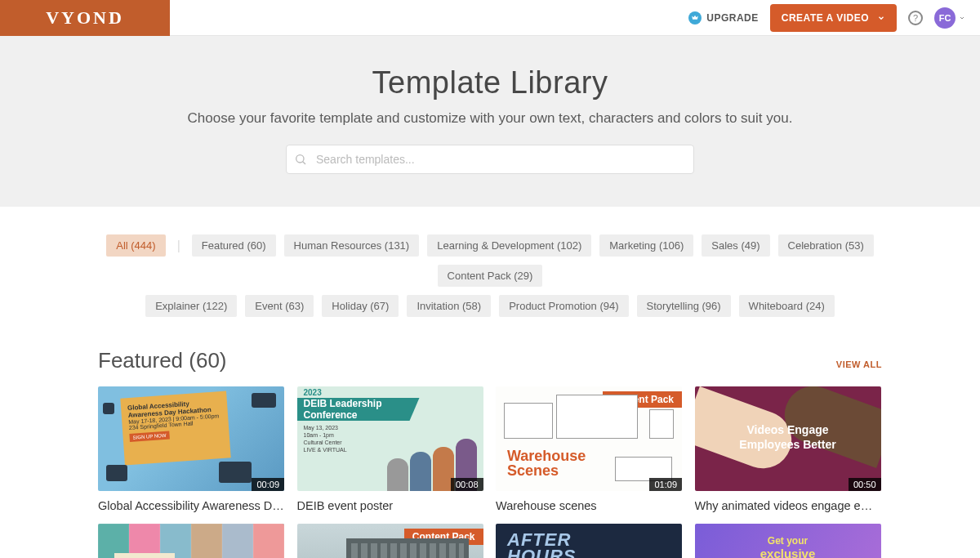 This screenshot has height=558, width=980. I want to click on thumbnail: Content Pack WarehouseScenes 01:09, so click(589, 439).